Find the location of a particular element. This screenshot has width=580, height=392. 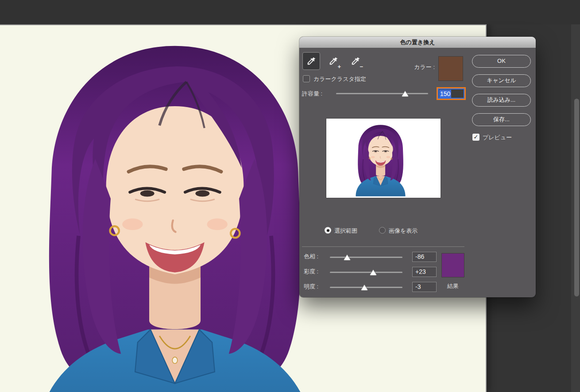

color-cluster-checkbox is located at coordinates (306, 79).